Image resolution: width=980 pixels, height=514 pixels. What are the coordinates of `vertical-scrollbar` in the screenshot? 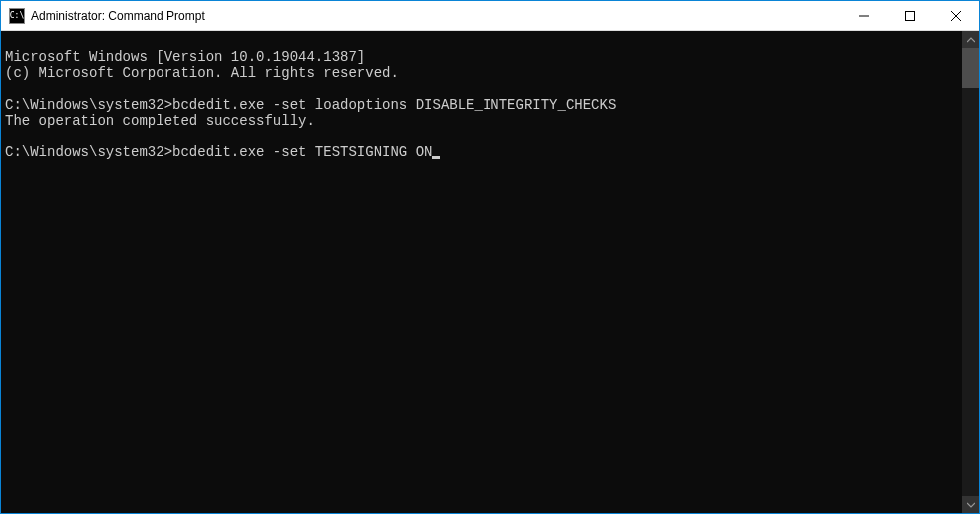 It's located at (971, 272).